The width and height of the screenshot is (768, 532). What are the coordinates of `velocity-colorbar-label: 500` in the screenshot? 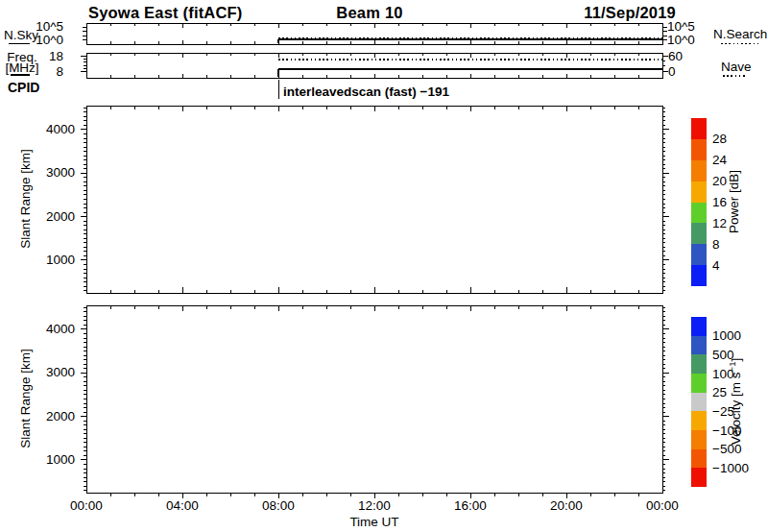 It's located at (724, 355).